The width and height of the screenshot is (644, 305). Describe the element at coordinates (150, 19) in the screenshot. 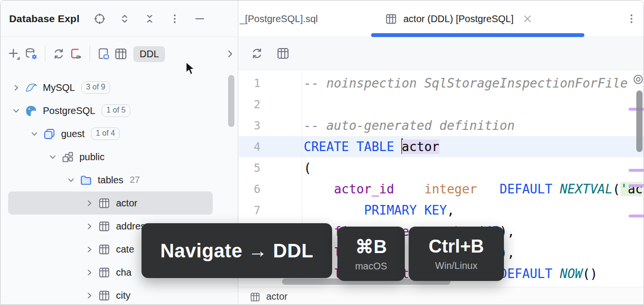

I see `header-icons` at that location.